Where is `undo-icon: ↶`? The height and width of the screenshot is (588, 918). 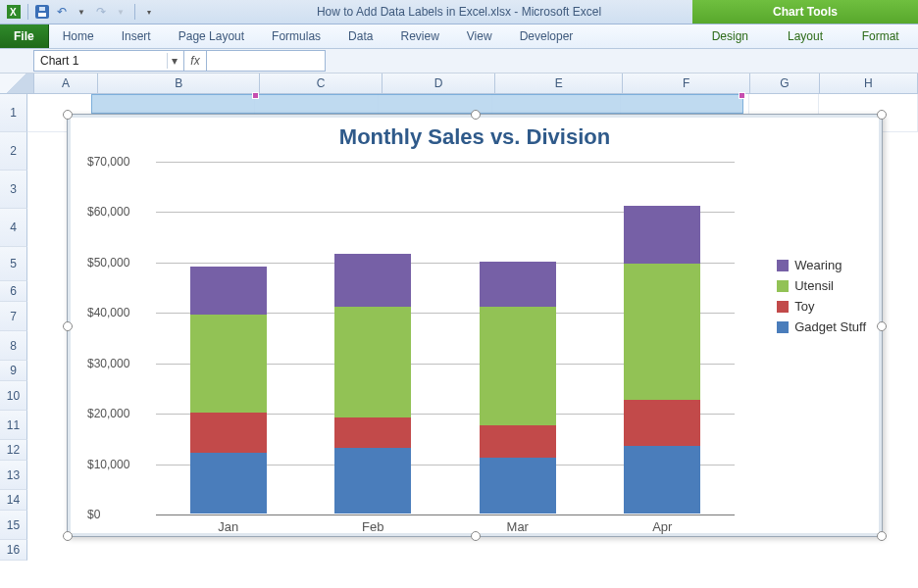
undo-icon: ↶ is located at coordinates (62, 12).